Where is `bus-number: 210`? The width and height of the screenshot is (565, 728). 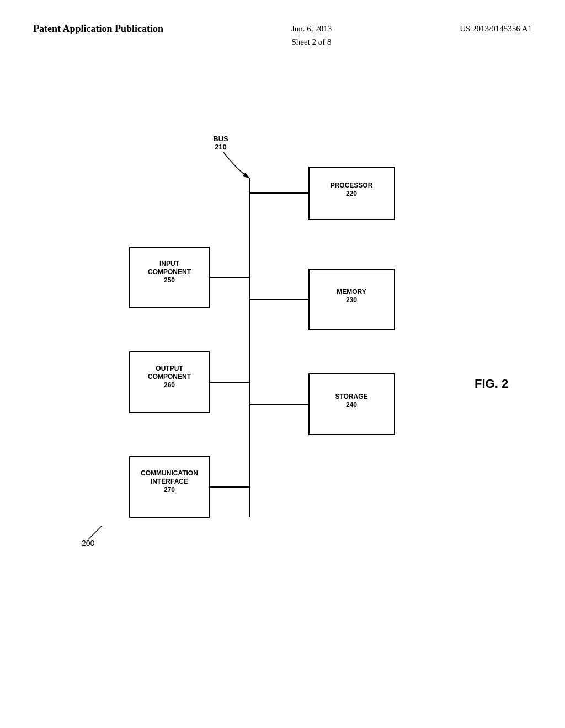
bus-number: 210 is located at coordinates (221, 147).